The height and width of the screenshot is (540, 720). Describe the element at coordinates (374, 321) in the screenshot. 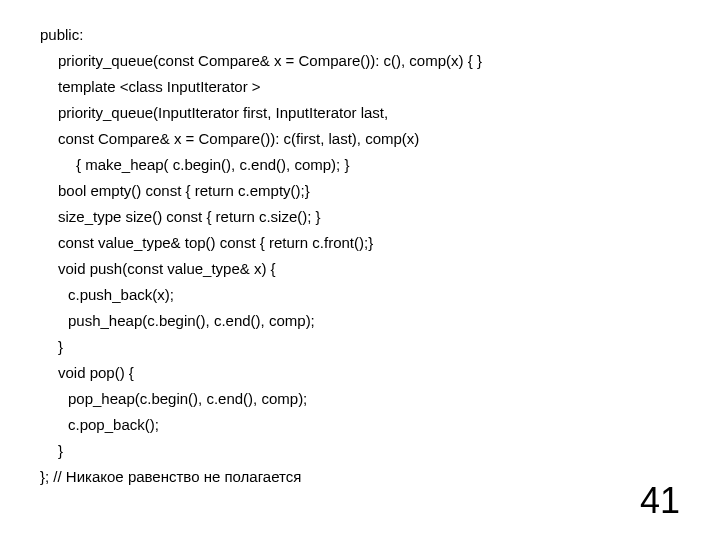

I see `code-line: push_heap(c.begin(), c.end(), comp);` at that location.